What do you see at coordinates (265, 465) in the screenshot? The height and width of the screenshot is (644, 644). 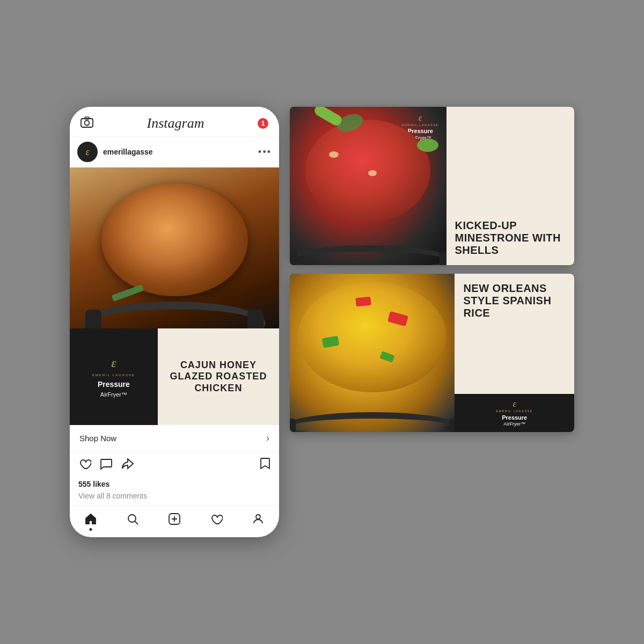 I see `bookmark-button` at bounding box center [265, 465].